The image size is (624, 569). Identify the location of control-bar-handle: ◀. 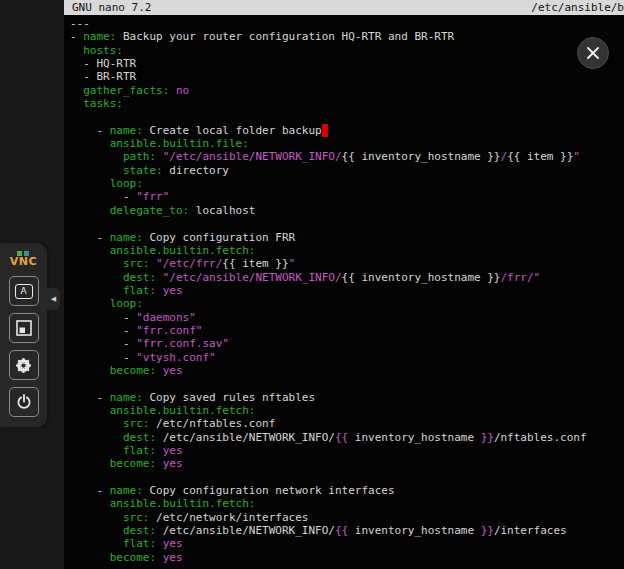
(54, 299).